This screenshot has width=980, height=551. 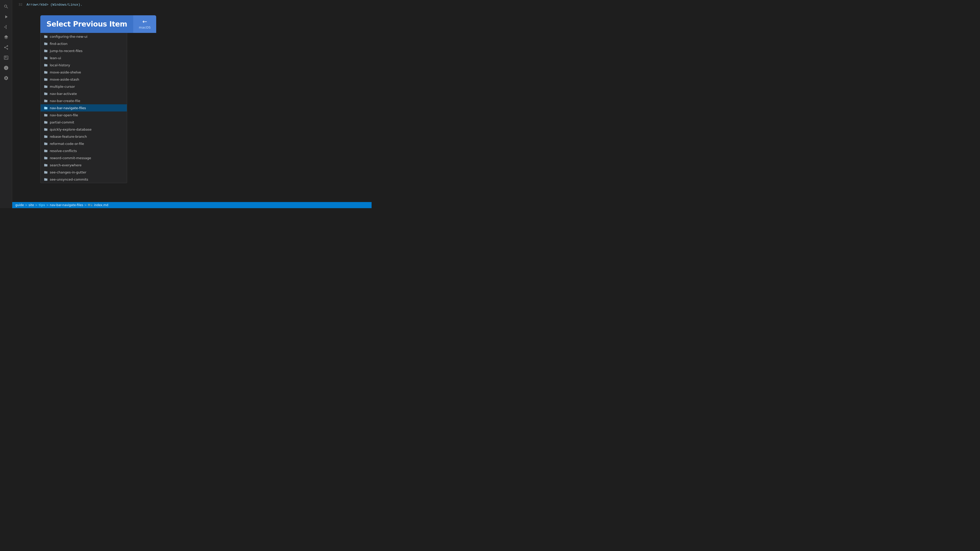 I want to click on left-arrow-icon: ←, so click(x=145, y=22).